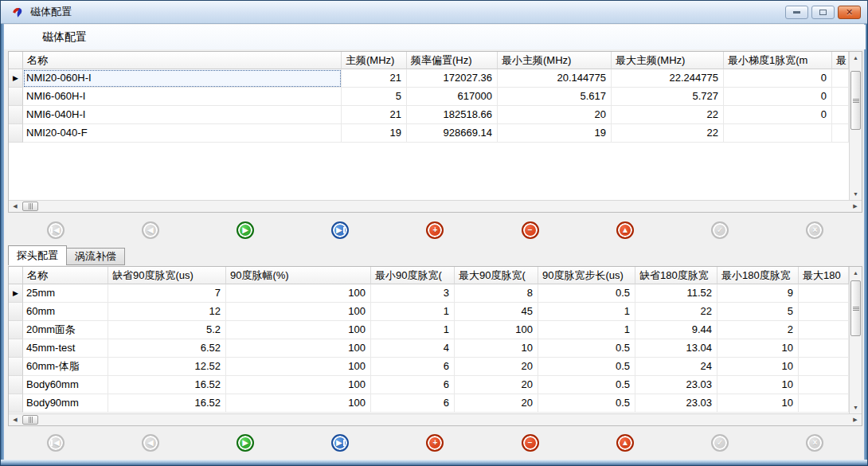 The image size is (868, 466). I want to click on table-cell: 20.144775, so click(554, 78).